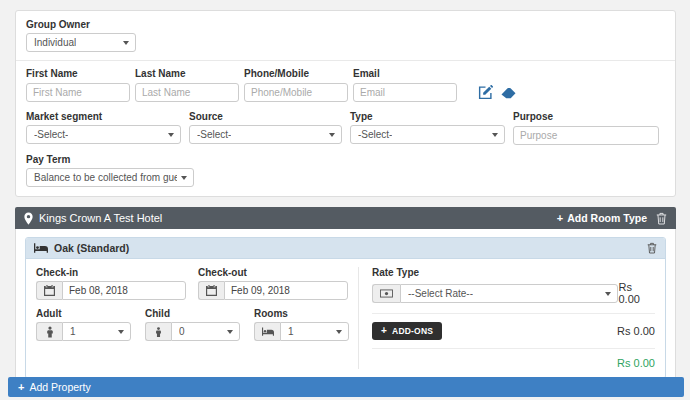  I want to click on hotel-header-bar: Kings Crown A Test Hotel + Add Room Type, so click(346, 218).